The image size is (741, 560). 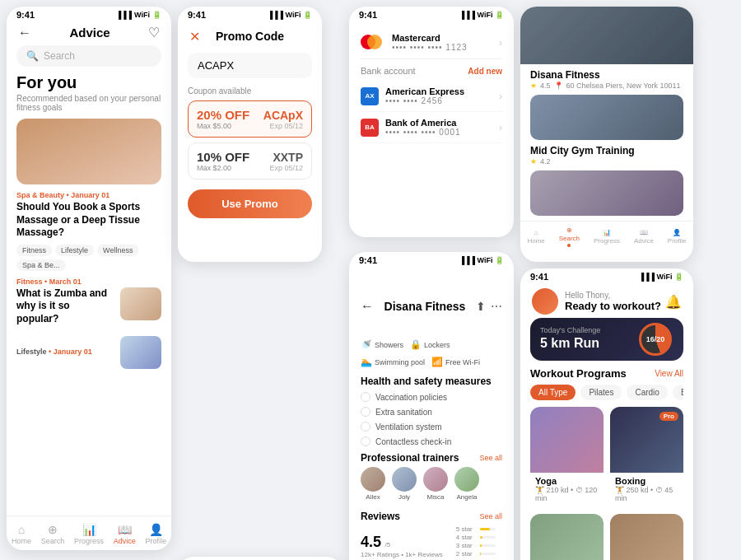 What do you see at coordinates (607, 142) in the screenshot?
I see `gym-cards-list: Disana Fitness ★ 4.5 📍 60 Chelsea Piers,…` at bounding box center [607, 142].